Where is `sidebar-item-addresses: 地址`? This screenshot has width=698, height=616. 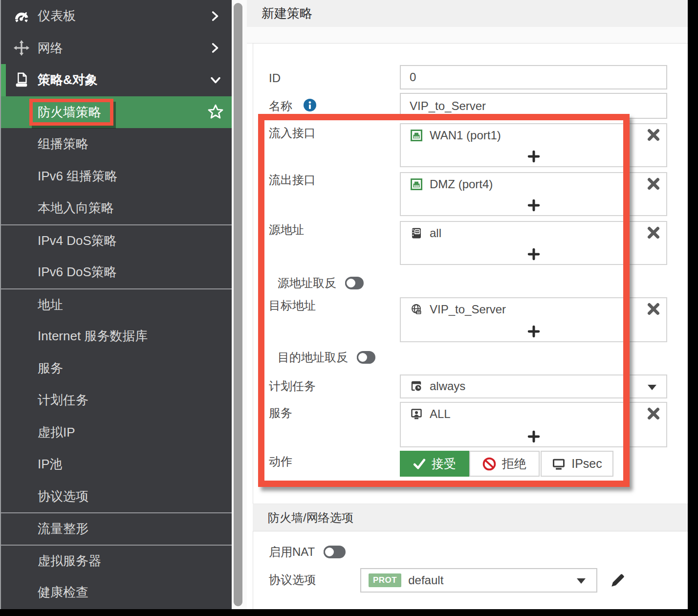
sidebar-item-addresses: 地址 is located at coordinates (116, 305).